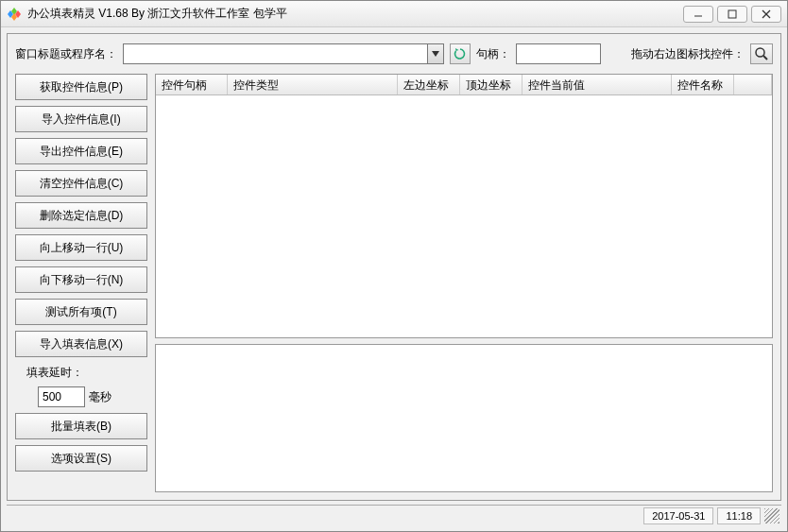 Image resolution: width=788 pixels, height=532 pixels. I want to click on col-top: 顶边坐标, so click(491, 85).